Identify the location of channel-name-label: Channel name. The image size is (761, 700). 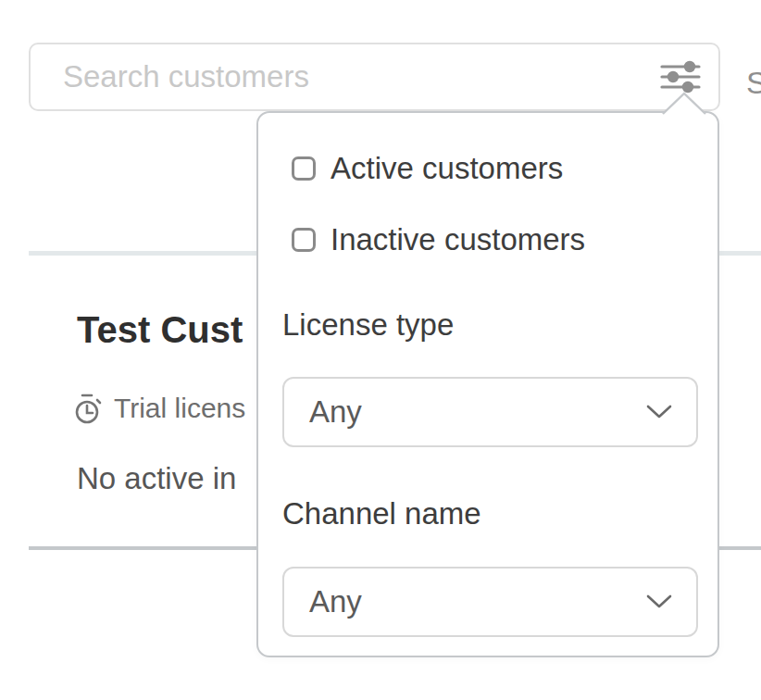
(381, 514).